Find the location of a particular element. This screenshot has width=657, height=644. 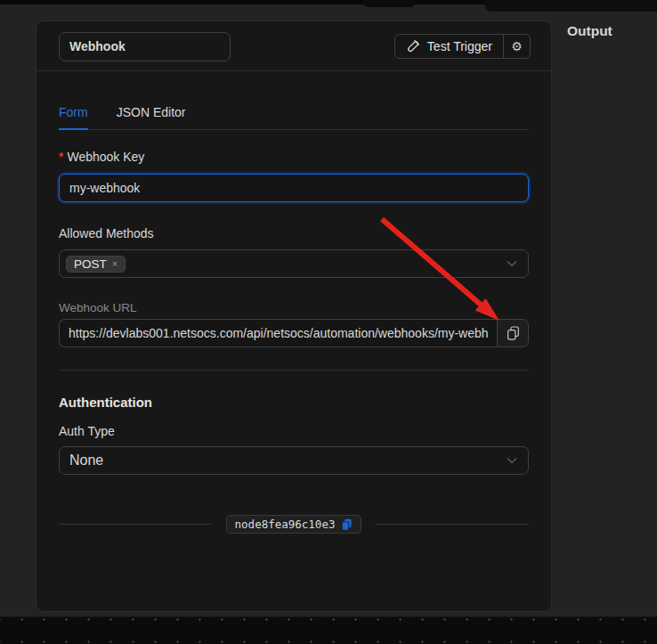

test-tube-icon is located at coordinates (413, 46).